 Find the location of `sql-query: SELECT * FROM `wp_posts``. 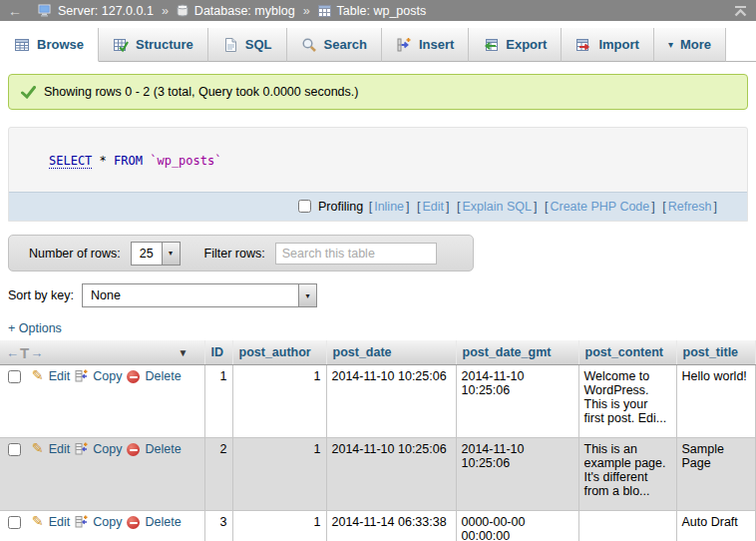

sql-query: SELECT * FROM `wp_posts` is located at coordinates (378, 160).